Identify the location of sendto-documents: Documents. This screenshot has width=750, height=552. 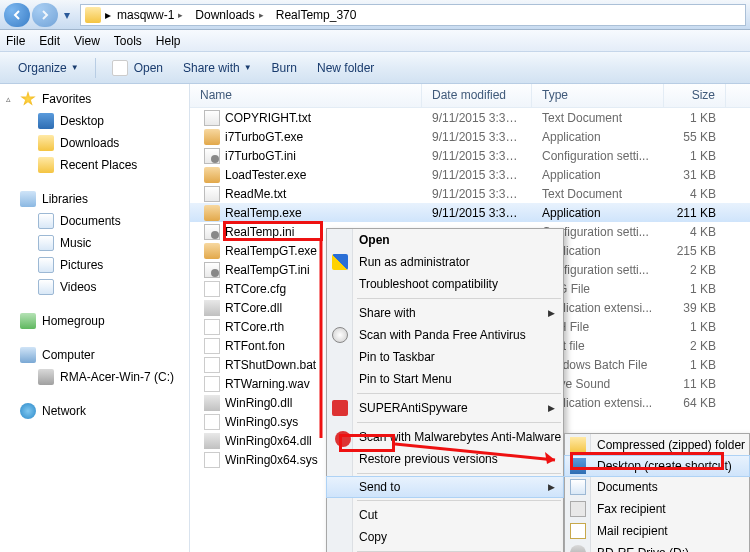
(657, 487).